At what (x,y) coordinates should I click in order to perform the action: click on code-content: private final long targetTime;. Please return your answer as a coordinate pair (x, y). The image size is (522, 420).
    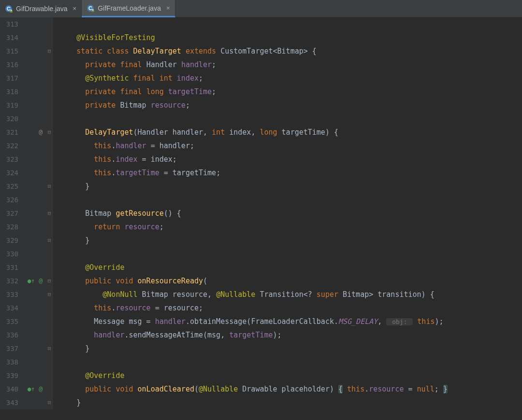
    Looking at the image, I should click on (288, 92).